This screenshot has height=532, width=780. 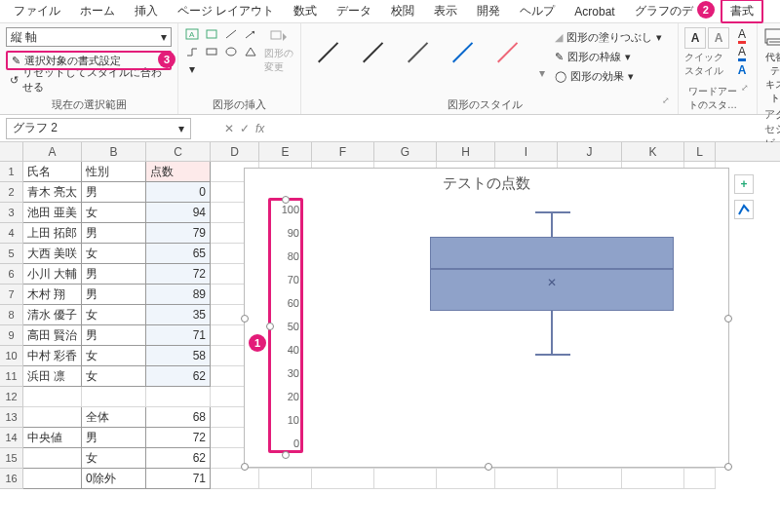 I want to click on cell: 氏名, so click(x=53, y=171).